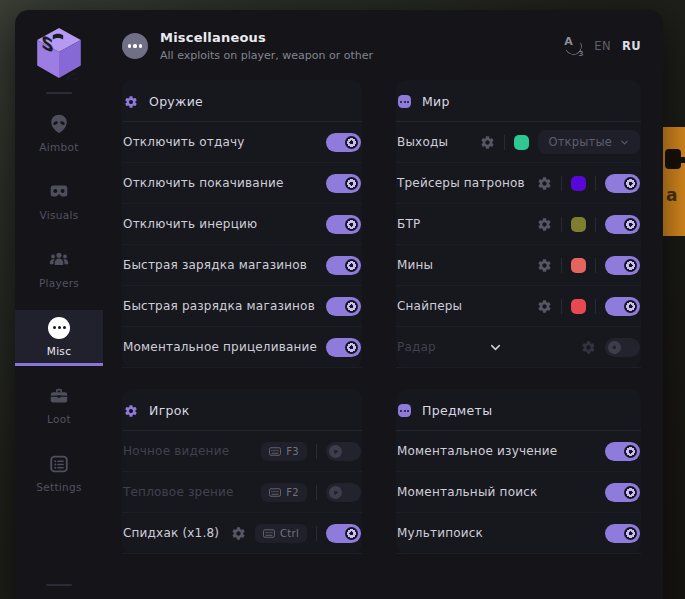  What do you see at coordinates (184, 142) in the screenshot?
I see `row-label: Отключить отдачу` at bounding box center [184, 142].